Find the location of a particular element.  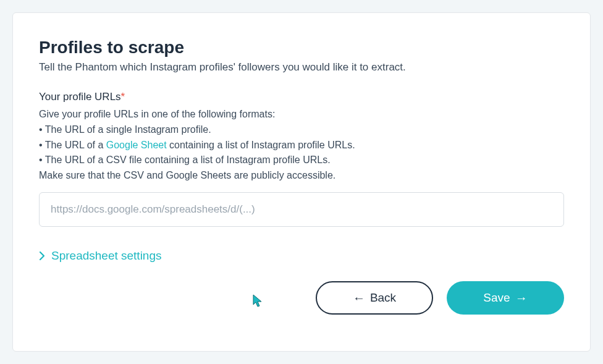

field-label-text: Your profile URLs is located at coordinates (80, 96).